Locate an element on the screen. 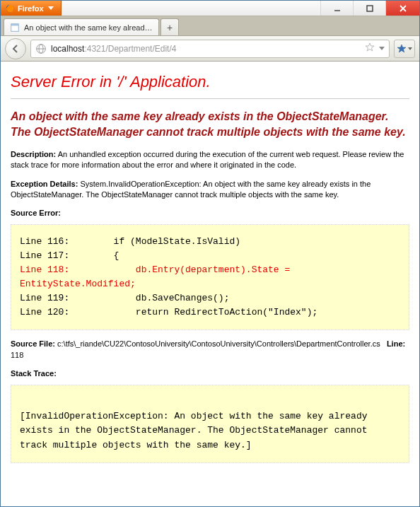  minimize-button is located at coordinates (337, 8).